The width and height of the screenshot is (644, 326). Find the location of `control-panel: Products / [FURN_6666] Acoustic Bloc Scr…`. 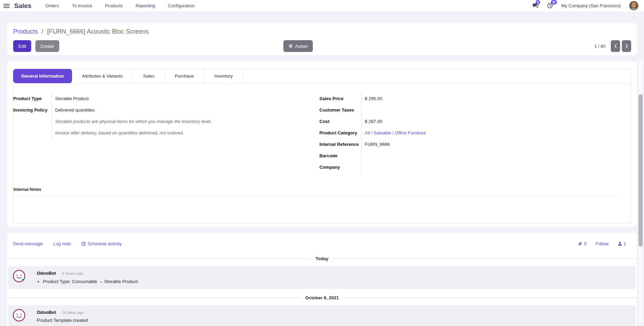

control-panel: Products / [FURN_6666] Acoustic Bloc Scr… is located at coordinates (322, 39).